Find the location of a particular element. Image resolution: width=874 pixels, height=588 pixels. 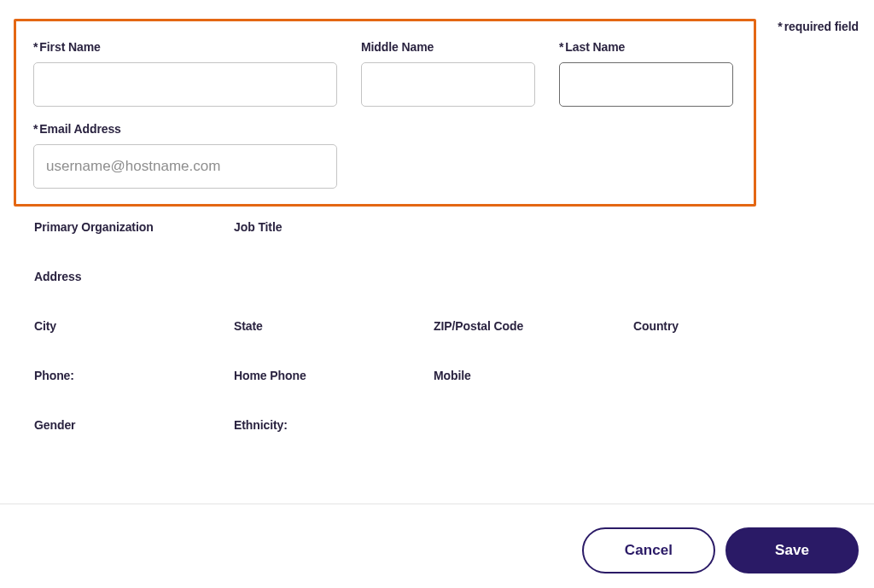

email-field-group: *Email Address is located at coordinates (185, 155).